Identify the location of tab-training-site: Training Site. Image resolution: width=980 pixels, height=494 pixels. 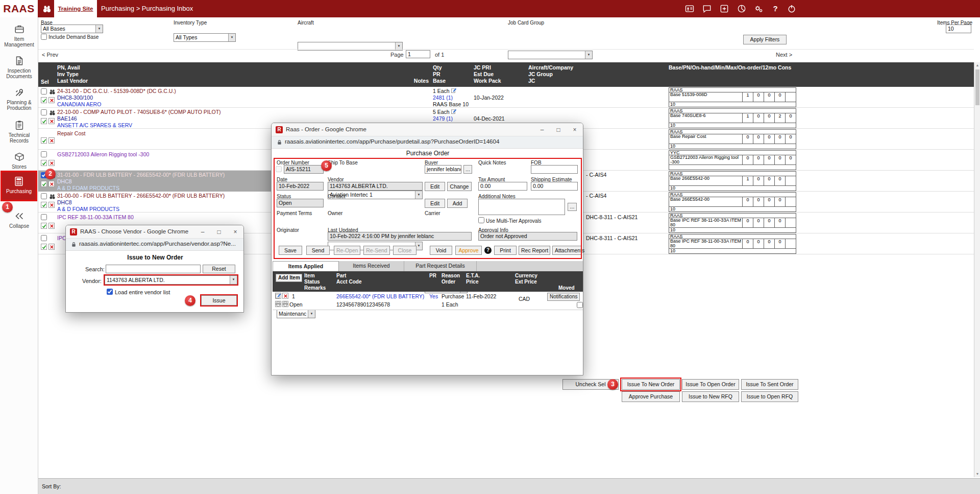
(76, 9).